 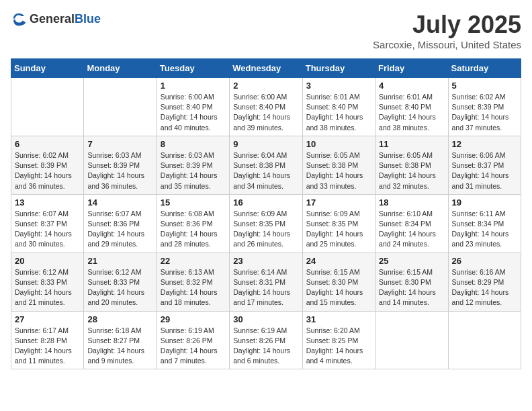 I want to click on day-number: 21, so click(x=120, y=261).